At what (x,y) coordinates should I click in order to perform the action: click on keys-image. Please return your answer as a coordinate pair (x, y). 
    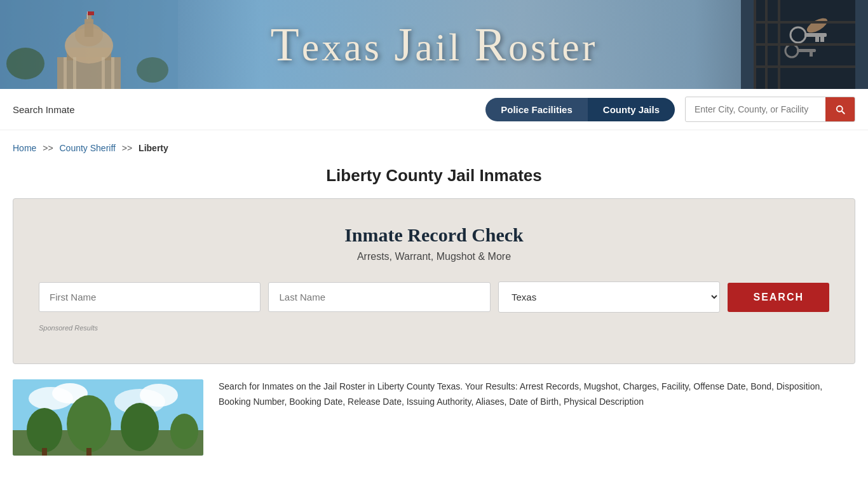
    Looking at the image, I should click on (804, 44).